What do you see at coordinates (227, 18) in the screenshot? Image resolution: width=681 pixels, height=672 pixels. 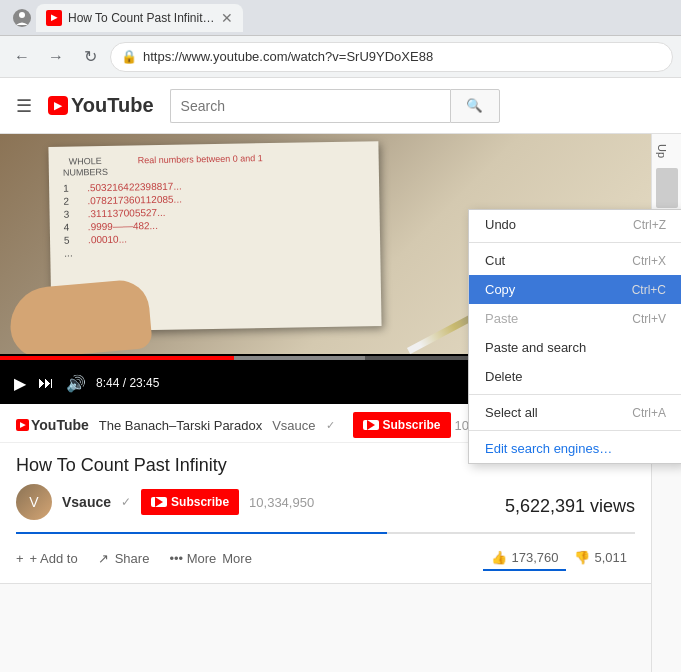 I see `tab-close-button: ✕` at bounding box center [227, 18].